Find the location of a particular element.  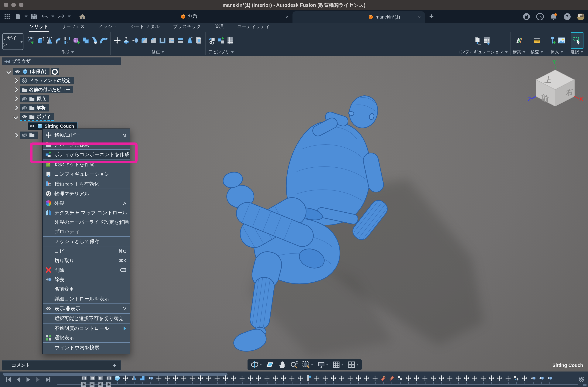

browser-node-label: 解析 is located at coordinates (41, 108).